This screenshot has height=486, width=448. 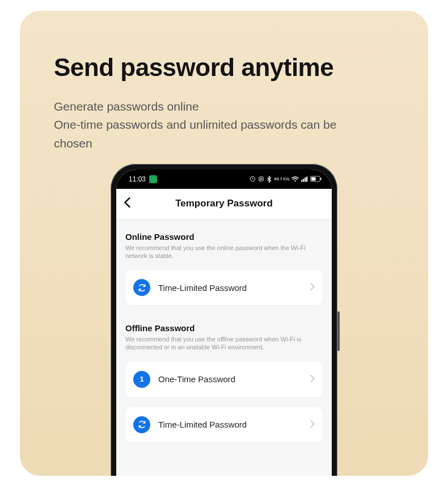 What do you see at coordinates (224, 379) in the screenshot?
I see `row-one-time: 1 One-Time Password` at bounding box center [224, 379].